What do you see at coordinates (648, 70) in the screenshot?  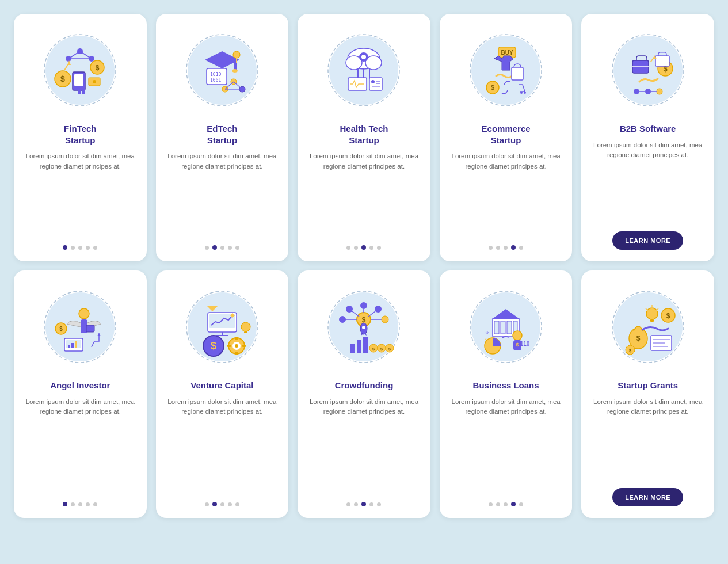 I see `b2b-icon: $` at bounding box center [648, 70].